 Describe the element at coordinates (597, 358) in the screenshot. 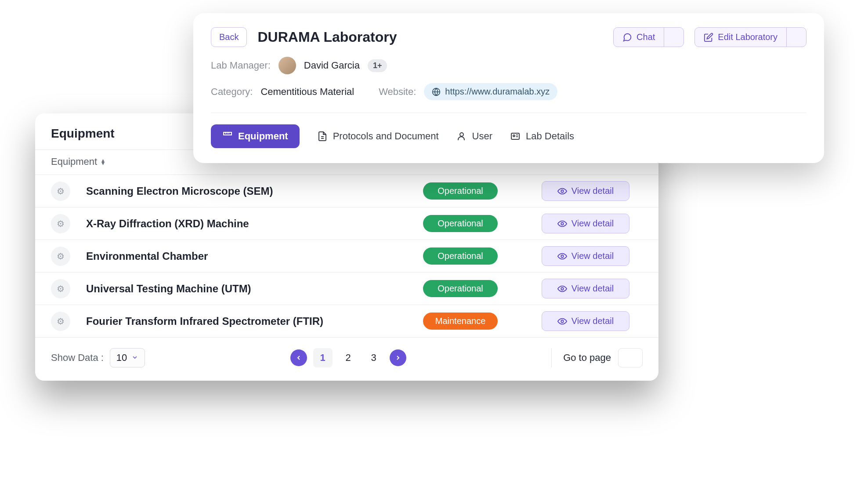

I see `goto-page: Go to page` at that location.